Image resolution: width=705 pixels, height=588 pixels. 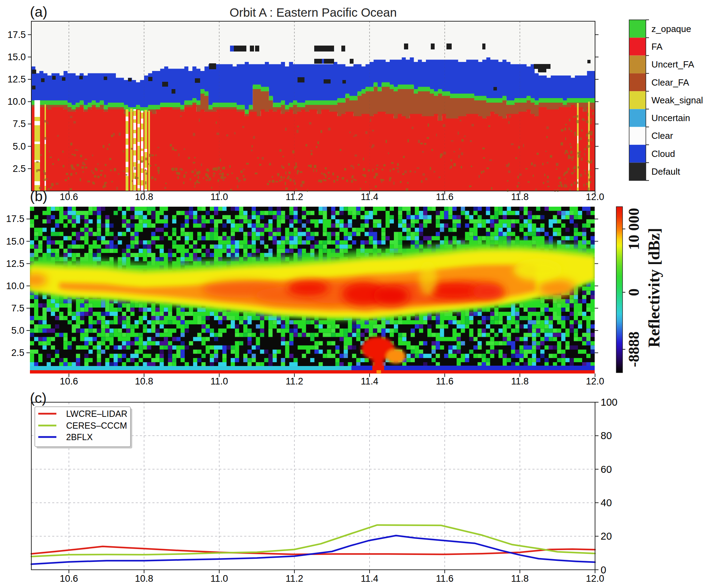 I want to click on svg-text: 100, so click(x=609, y=402).